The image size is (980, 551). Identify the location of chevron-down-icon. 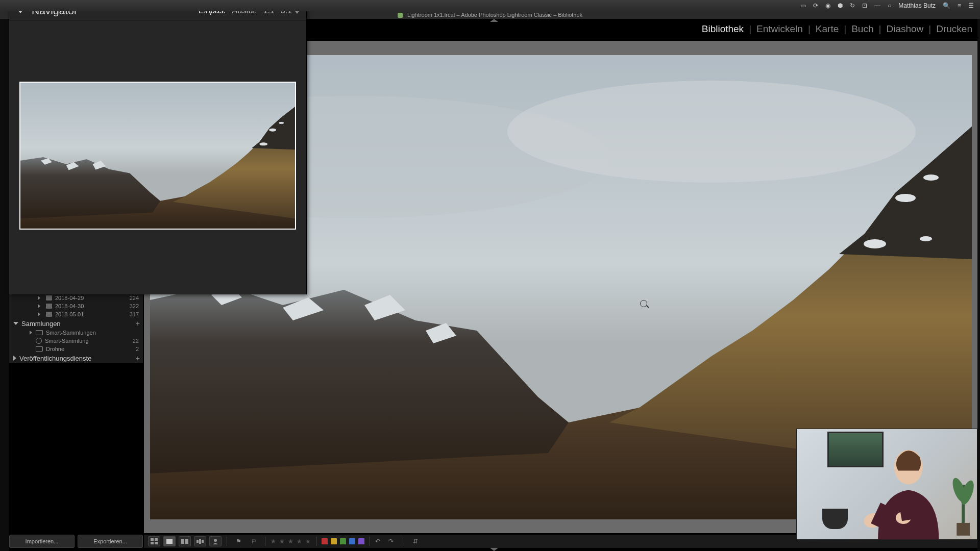
(297, 12).